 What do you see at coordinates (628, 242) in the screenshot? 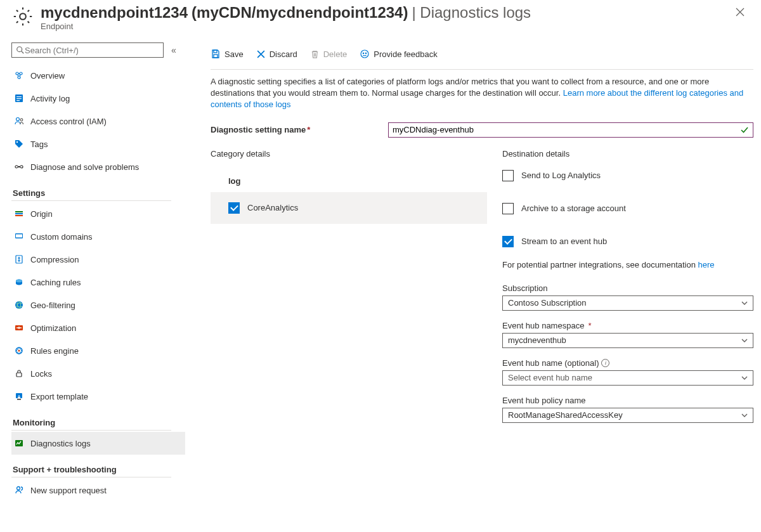
I see `dest-eventhub: Stream to an event hub` at bounding box center [628, 242].